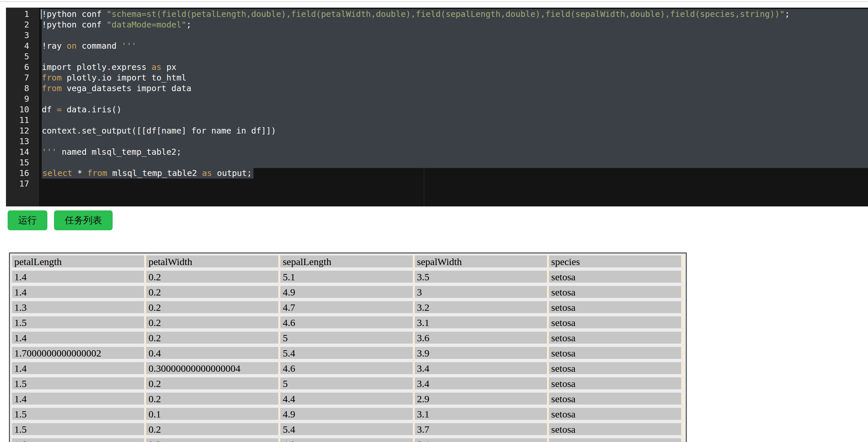 The width and height of the screenshot is (868, 442). What do you see at coordinates (481, 429) in the screenshot?
I see `table-cell: 3.7` at bounding box center [481, 429].